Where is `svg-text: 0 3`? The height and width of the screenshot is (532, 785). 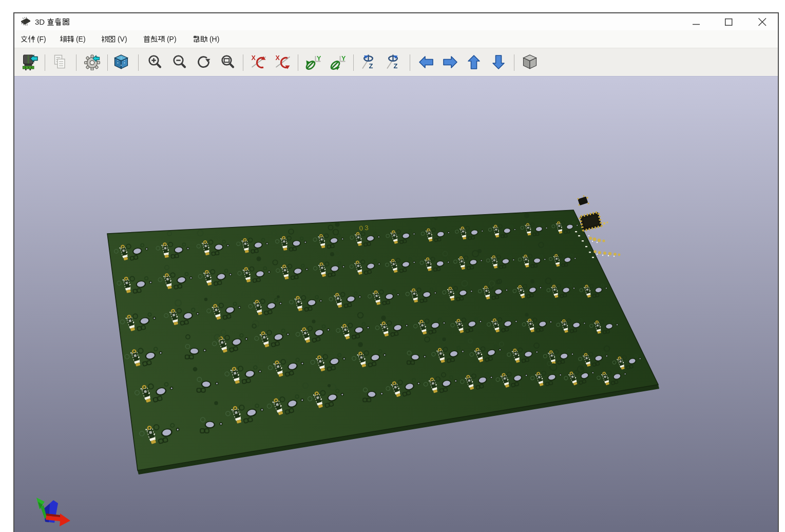
svg-text: 0 3 is located at coordinates (363, 228).